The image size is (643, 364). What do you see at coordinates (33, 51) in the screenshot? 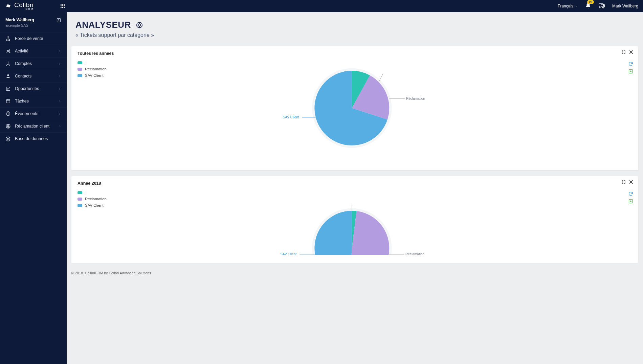
I see `sidebar-item-shuffle: Activité` at bounding box center [33, 51].